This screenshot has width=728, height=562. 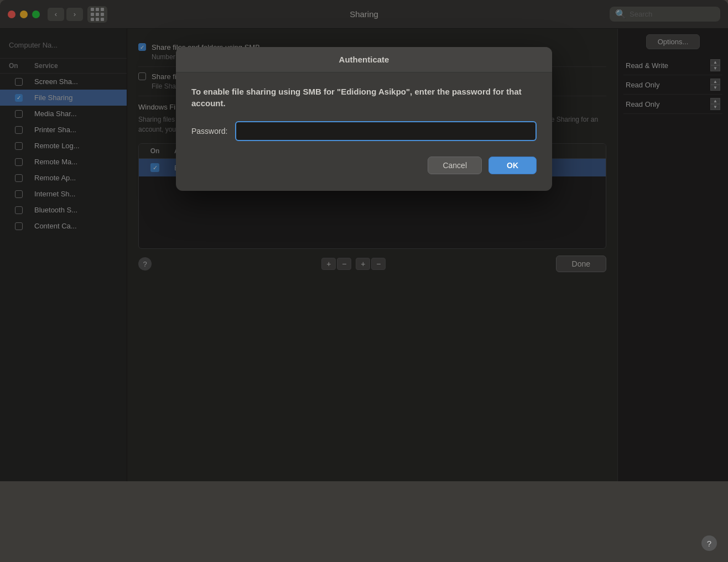 I want to click on authenticate-modal: Authenticate To enable file sharing usin…, so click(x=364, y=119).